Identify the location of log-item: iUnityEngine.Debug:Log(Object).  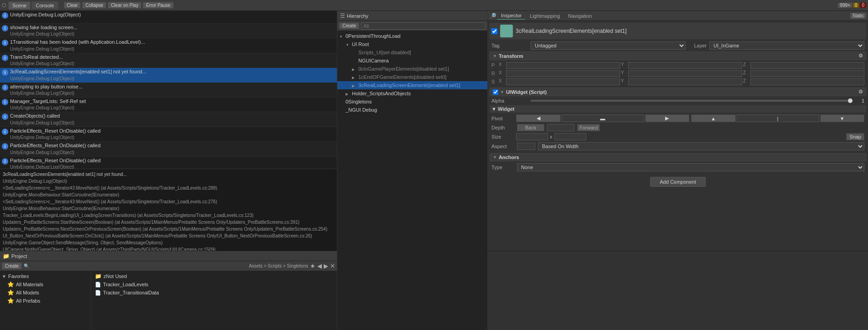
(169, 17).